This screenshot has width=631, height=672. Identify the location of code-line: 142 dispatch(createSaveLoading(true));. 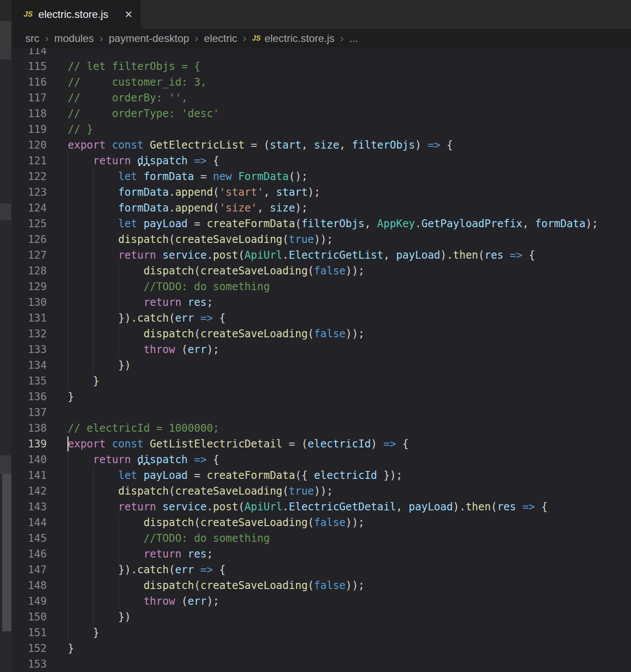
(321, 491).